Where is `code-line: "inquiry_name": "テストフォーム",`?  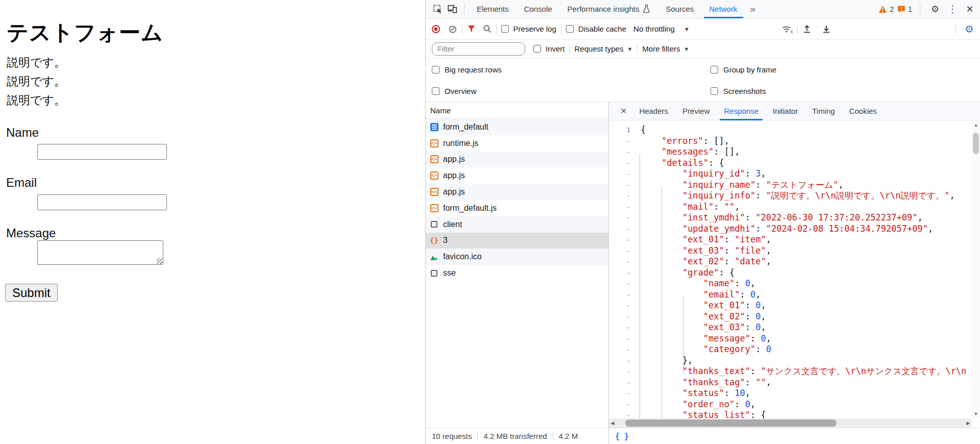 code-line: "inquiry_name": "テストフォーム", is located at coordinates (806, 185).